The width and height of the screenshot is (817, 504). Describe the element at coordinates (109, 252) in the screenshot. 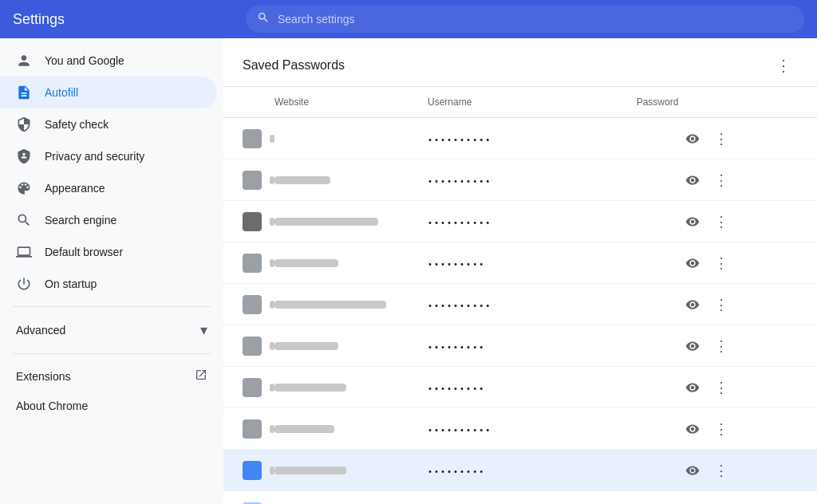

I see `sidebar-item-default-browser: Default browser` at that location.